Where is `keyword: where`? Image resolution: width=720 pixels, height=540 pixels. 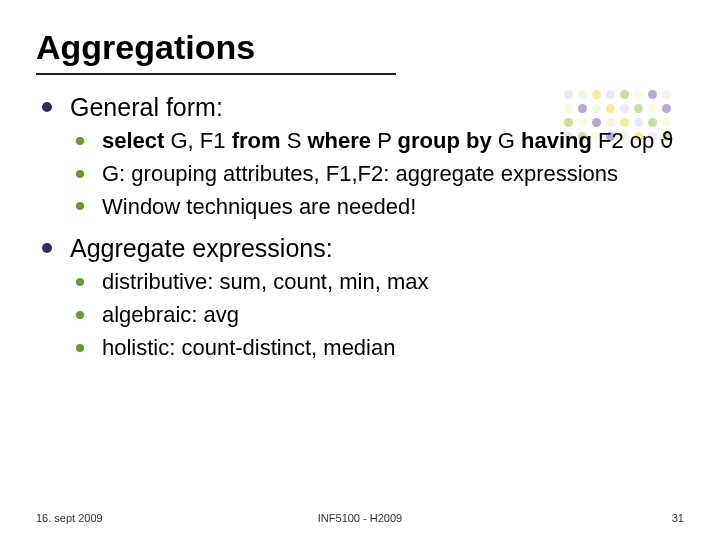
keyword: where is located at coordinates (339, 140).